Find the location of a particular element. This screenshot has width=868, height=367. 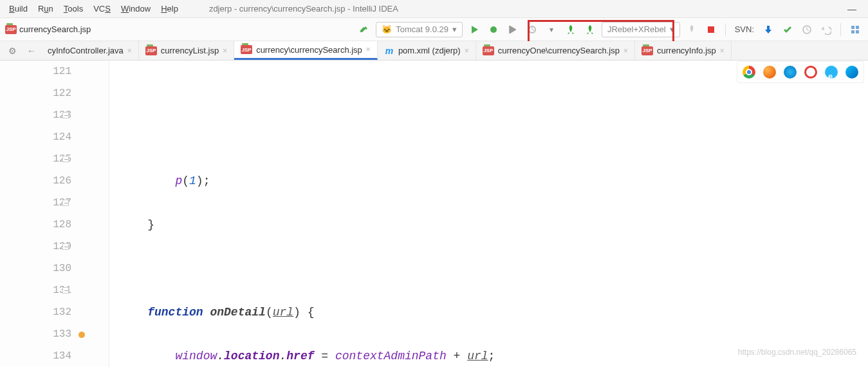

tabs-settings-icon: ⚙ is located at coordinates (12, 50).